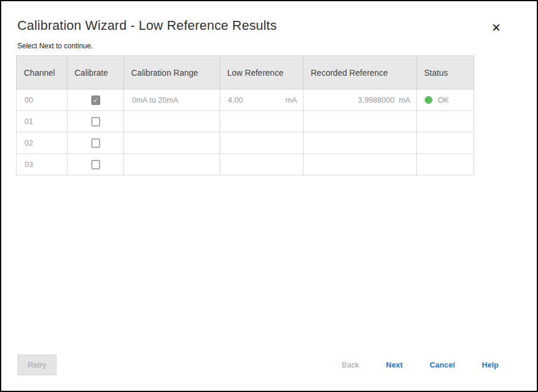 This screenshot has width=538, height=392. Describe the element at coordinates (246, 165) in the screenshot. I see `table-row: 03` at that location.